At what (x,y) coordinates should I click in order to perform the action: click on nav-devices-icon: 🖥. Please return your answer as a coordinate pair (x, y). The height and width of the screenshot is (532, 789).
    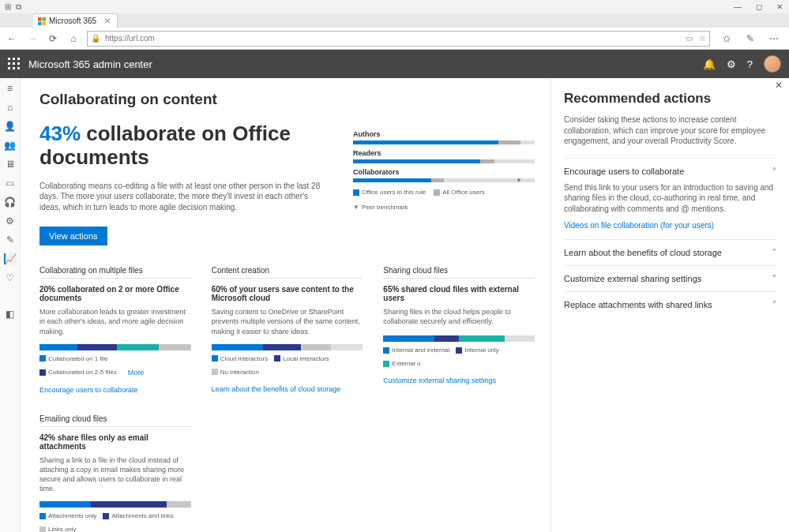
    Looking at the image, I should click on (10, 164).